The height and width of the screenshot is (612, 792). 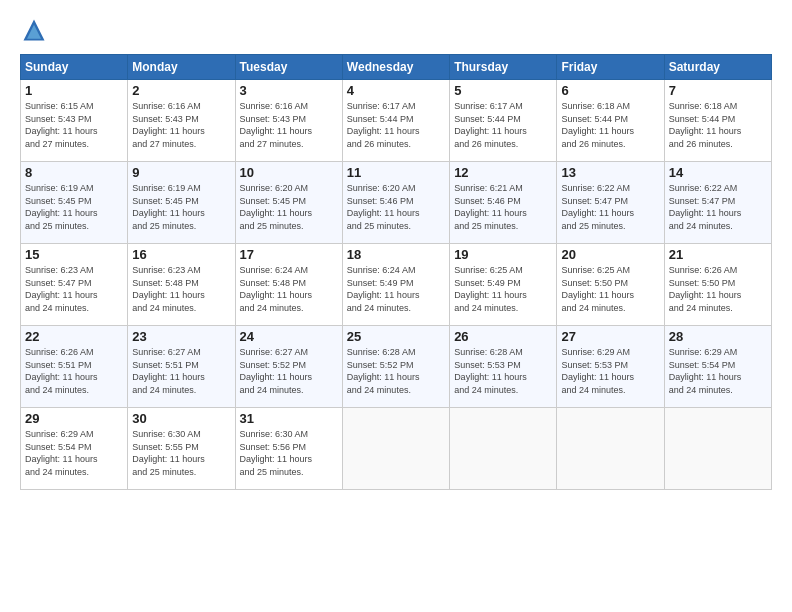 What do you see at coordinates (396, 367) in the screenshot?
I see `calendar-cell: 25Sunrise: 6:28 AM Sunset: 5:52 PM Dayli…` at bounding box center [396, 367].